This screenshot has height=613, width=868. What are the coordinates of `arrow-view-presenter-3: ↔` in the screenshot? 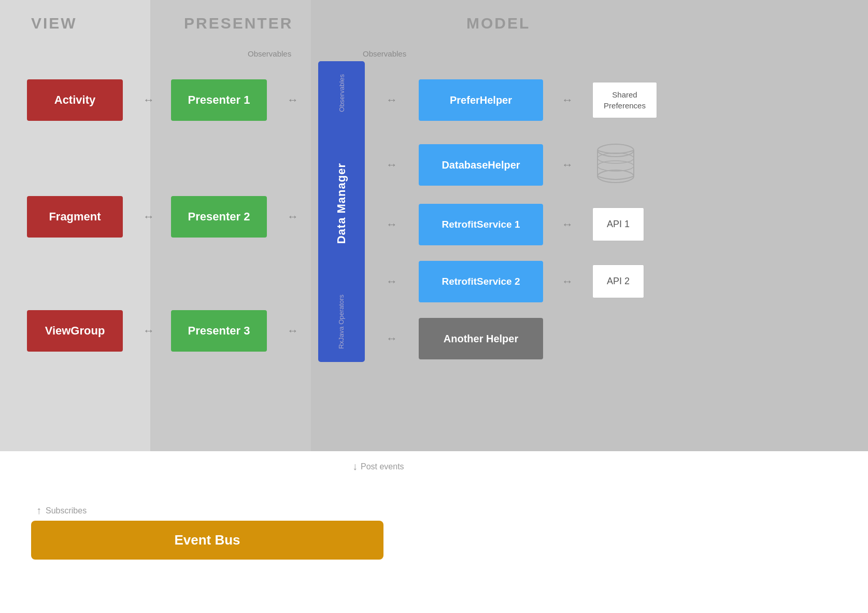 It's located at (149, 331).